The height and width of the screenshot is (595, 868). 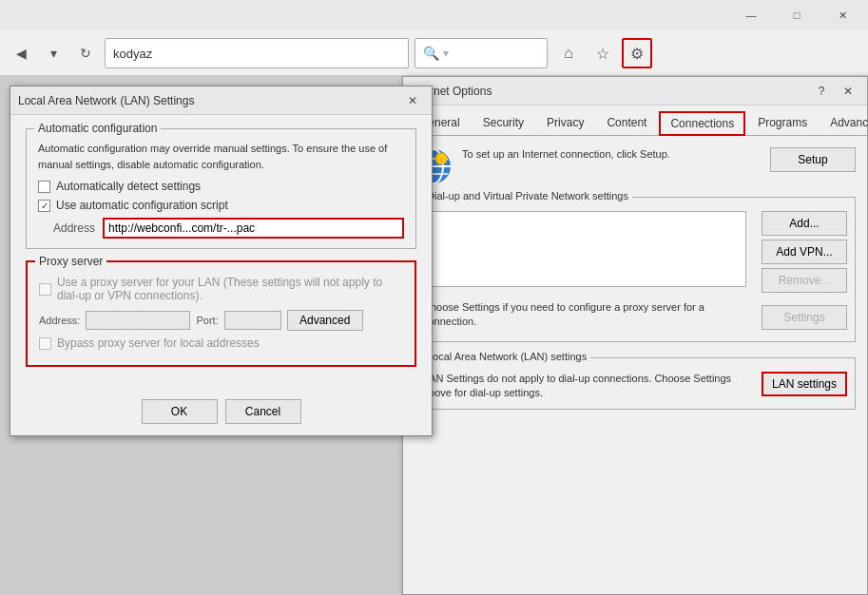 What do you see at coordinates (797, 15) in the screenshot?
I see `maximize-button: □` at bounding box center [797, 15].